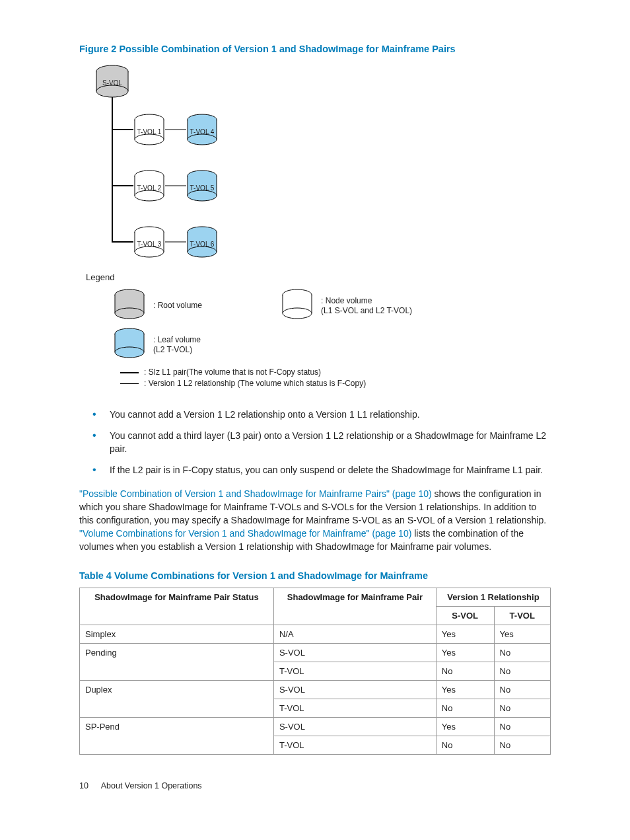  Describe the element at coordinates (255, 383) in the screenshot. I see `legend-l2-text: : Version 1 L2 relationship (The volume …` at that location.